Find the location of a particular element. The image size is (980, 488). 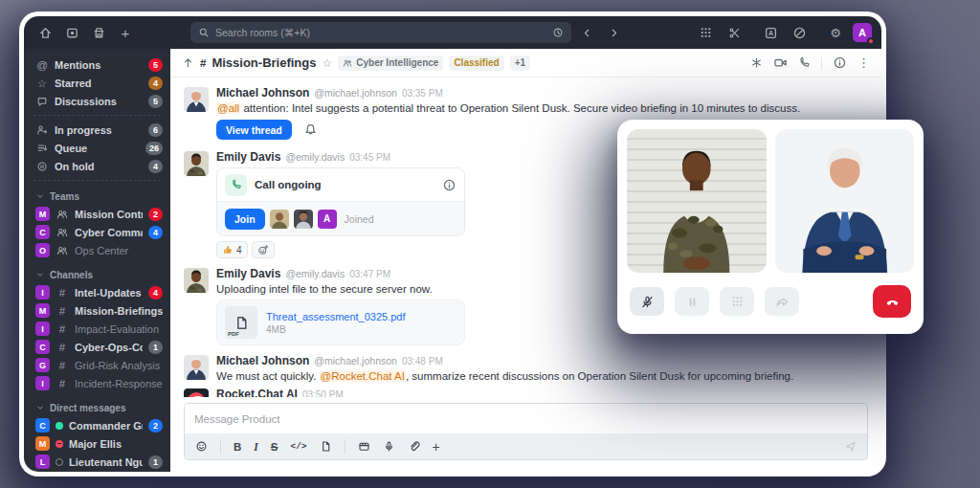

back-to-team-icon is located at coordinates (188, 63).